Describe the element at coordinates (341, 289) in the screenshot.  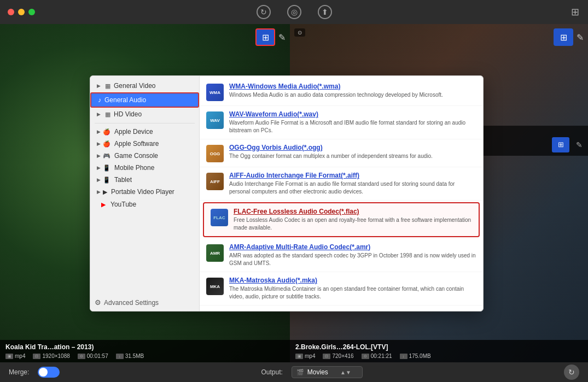
I see `format-item-mka: MKA MKA-Matroska Audio(*.mka) The Matros…` at that location.